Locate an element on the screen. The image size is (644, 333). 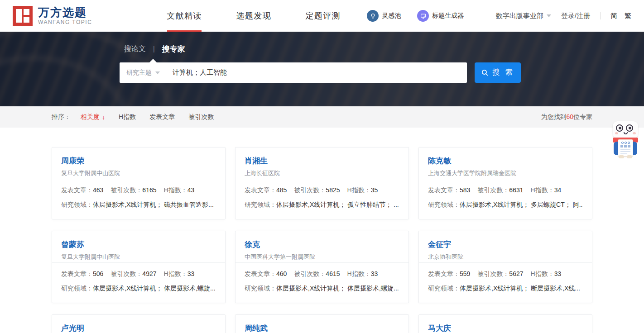
logo: 万方选题 WANFANG TOPIC is located at coordinates (53, 16).